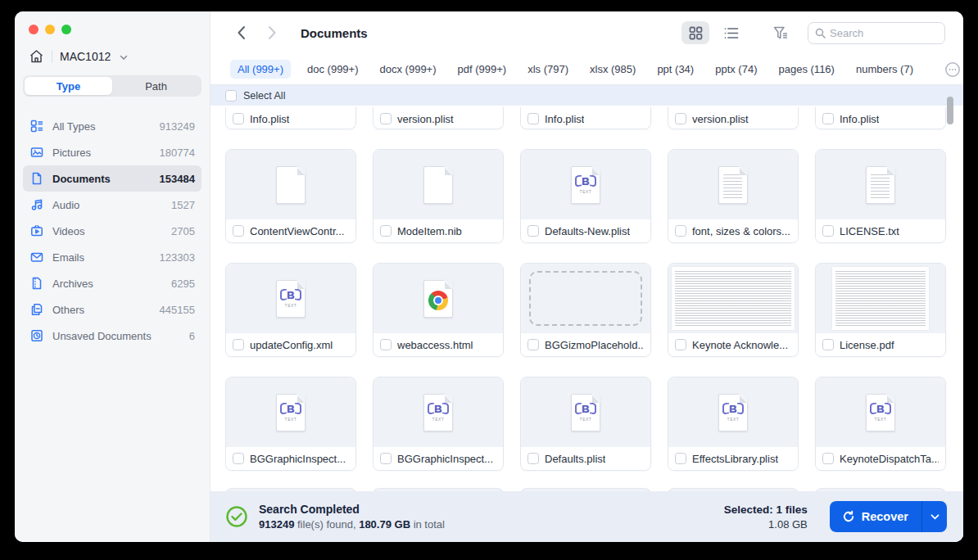  I want to click on file-row-sliver, so click(595, 490).